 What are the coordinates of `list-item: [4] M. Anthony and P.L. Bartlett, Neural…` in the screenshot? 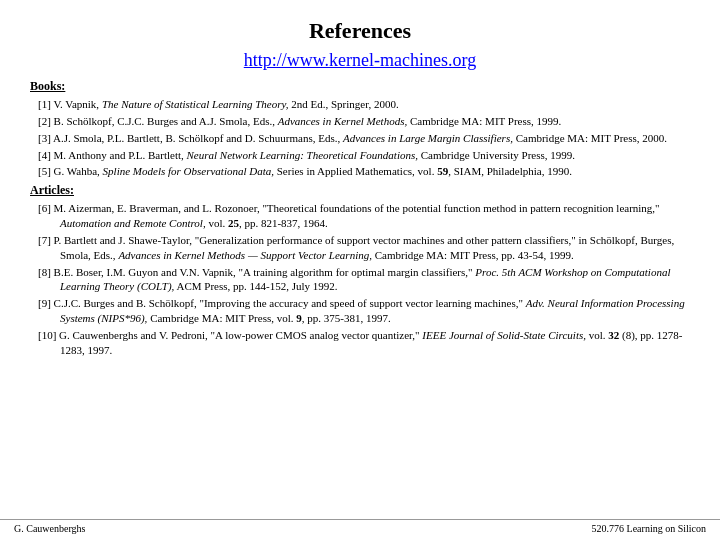 It's located at (364, 156).